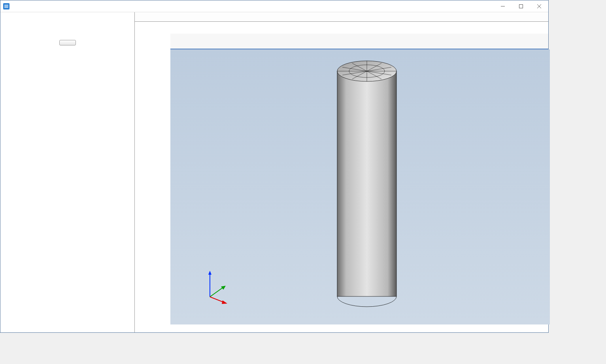 The height and width of the screenshot is (364, 606). Describe the element at coordinates (274, 6) in the screenshot. I see `titlebar` at that location.